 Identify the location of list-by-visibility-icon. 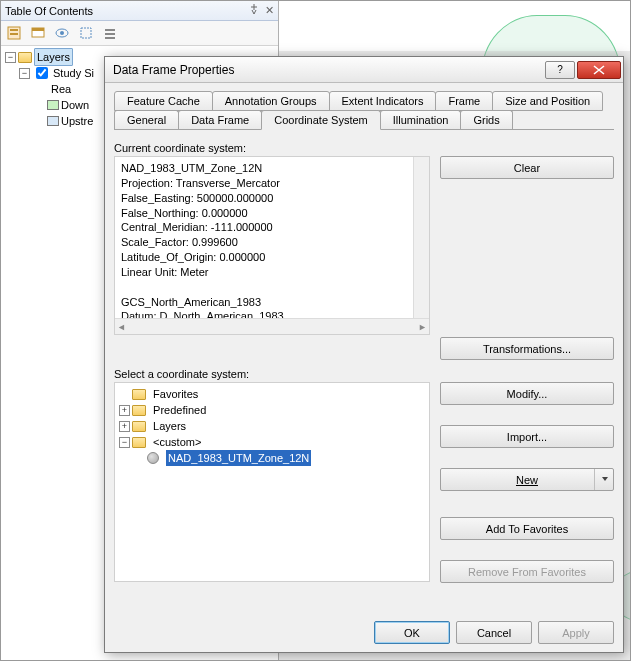
(62, 33).